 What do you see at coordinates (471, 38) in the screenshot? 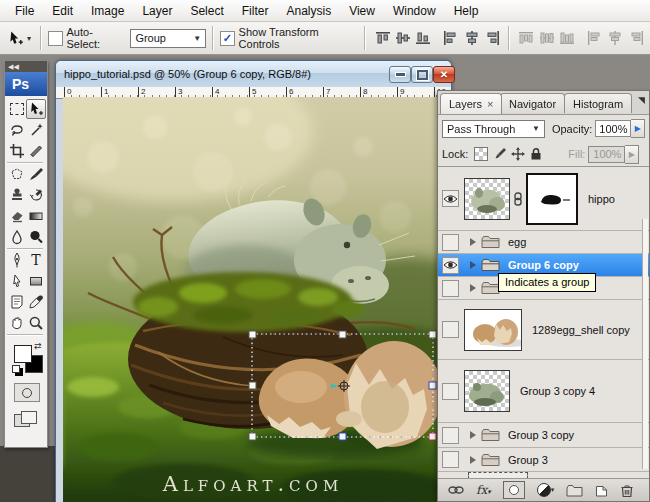
I see `align-horizontal-centers-icon` at bounding box center [471, 38].